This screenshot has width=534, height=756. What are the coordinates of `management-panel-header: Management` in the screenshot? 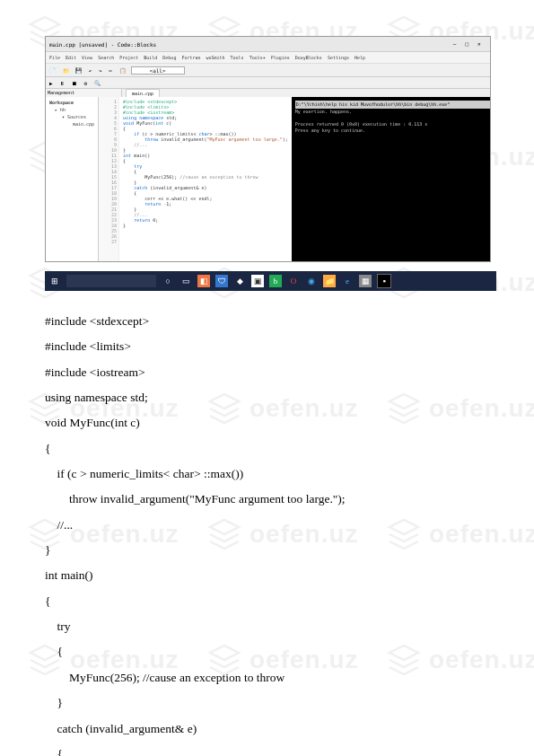 It's located at (84, 93).